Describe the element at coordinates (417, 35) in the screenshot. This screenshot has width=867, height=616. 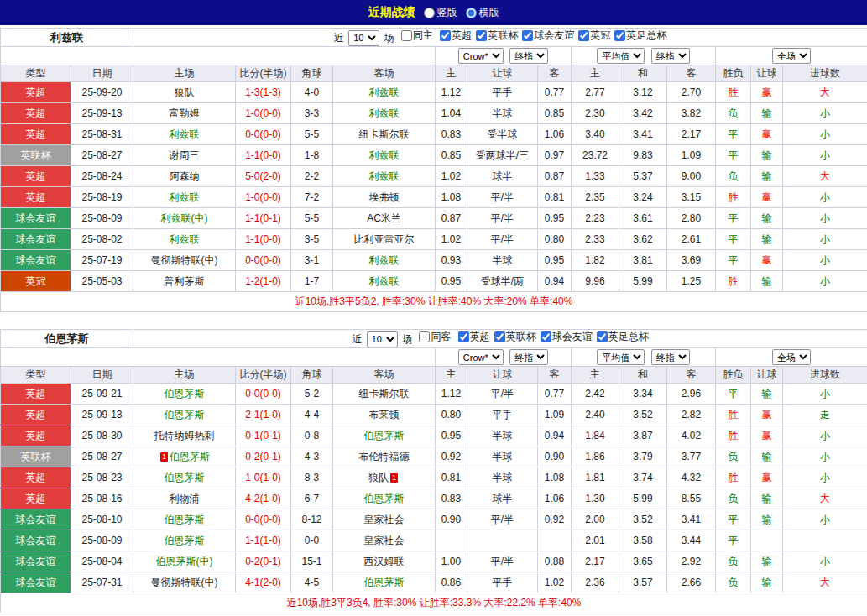
I see `same-venue-filter: 同主` at that location.